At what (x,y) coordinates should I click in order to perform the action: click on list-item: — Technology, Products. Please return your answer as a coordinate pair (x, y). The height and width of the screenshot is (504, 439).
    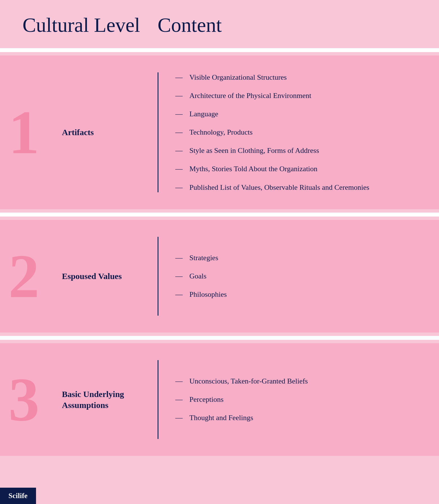
    Looking at the image, I should click on (296, 132).